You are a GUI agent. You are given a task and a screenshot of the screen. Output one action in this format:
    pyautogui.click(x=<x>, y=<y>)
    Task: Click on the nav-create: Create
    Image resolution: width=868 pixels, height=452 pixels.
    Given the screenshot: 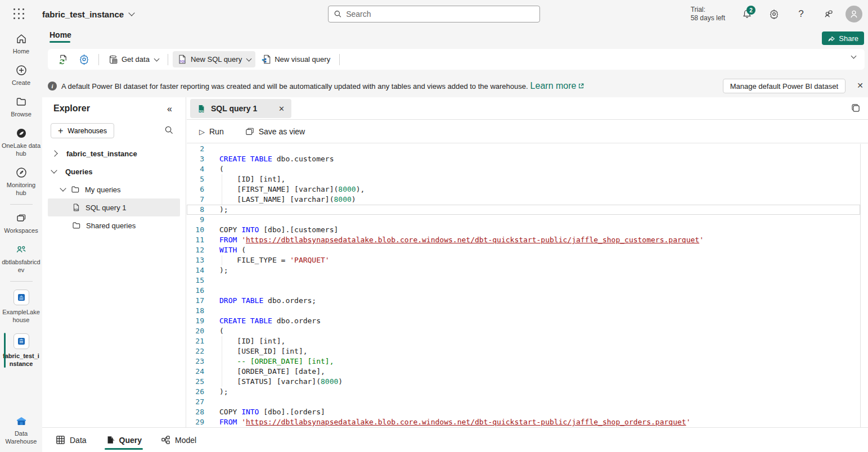 What is the action you would take?
    pyautogui.click(x=21, y=75)
    